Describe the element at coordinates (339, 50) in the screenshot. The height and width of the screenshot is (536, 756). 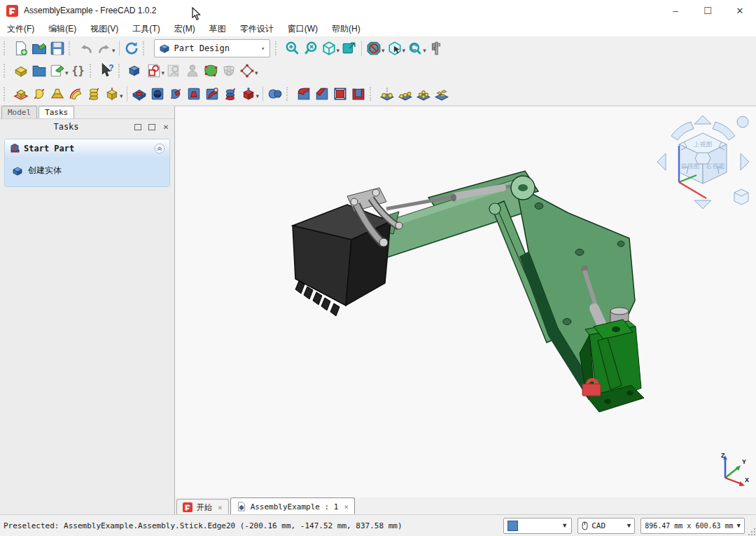
I see `view-dropdown-icon: ▾` at that location.